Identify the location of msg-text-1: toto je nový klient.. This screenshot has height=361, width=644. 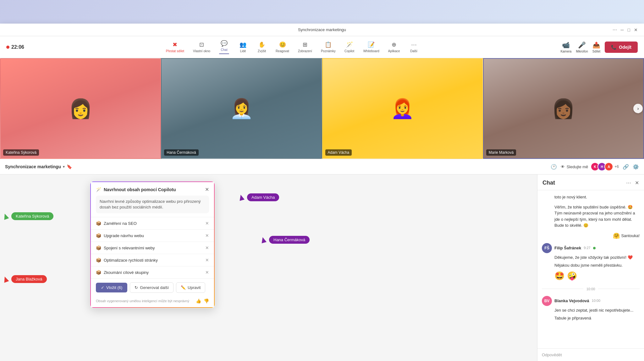
(597, 197).